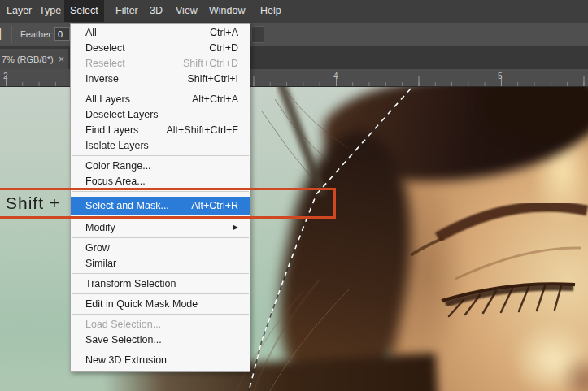 This screenshot has width=588, height=391. I want to click on menu-item-deselect-layers: Deselect Layers, so click(160, 114).